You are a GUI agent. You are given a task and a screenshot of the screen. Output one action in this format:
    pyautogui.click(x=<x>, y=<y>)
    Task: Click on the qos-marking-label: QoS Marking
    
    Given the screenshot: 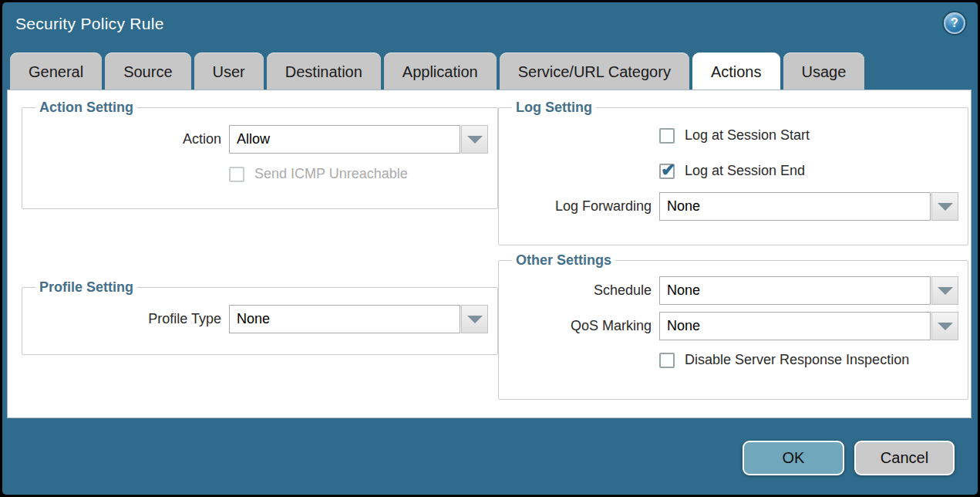 What is the action you would take?
    pyautogui.click(x=580, y=326)
    